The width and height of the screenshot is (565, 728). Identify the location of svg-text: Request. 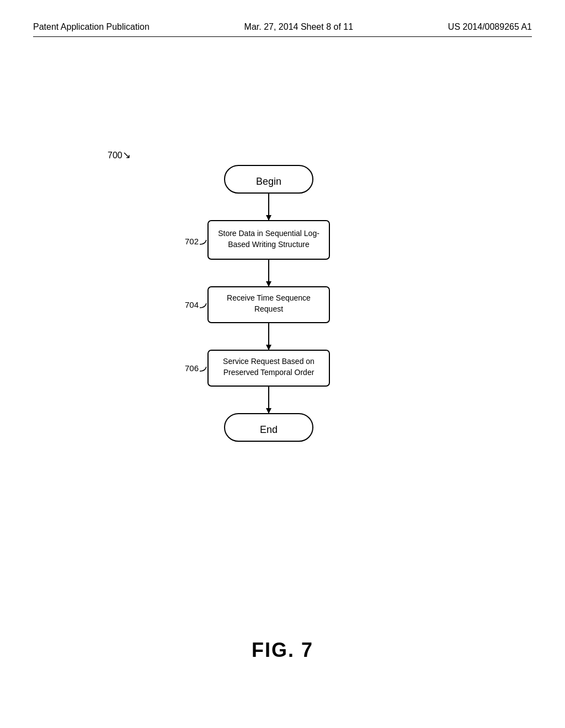
(269, 309).